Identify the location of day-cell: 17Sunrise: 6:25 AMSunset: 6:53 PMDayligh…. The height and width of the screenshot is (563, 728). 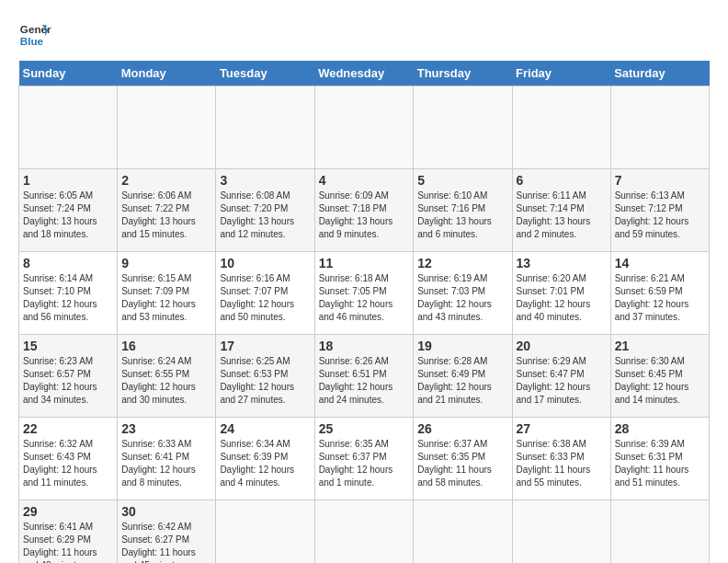
(265, 376).